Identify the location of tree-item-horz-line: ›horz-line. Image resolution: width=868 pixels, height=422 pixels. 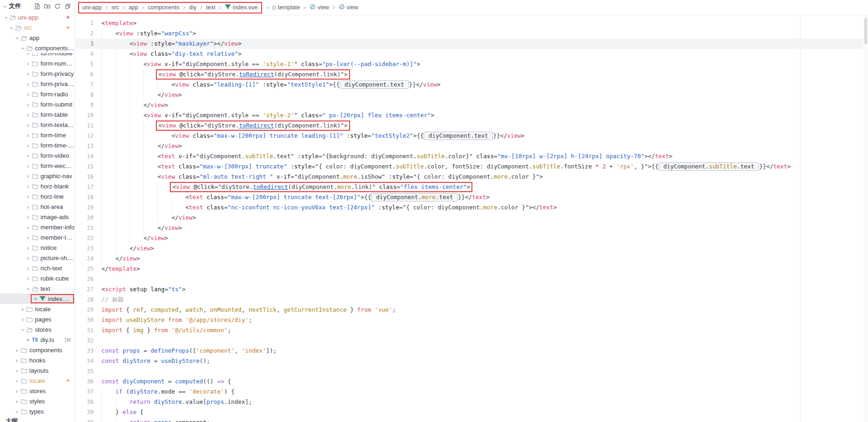
(37, 196).